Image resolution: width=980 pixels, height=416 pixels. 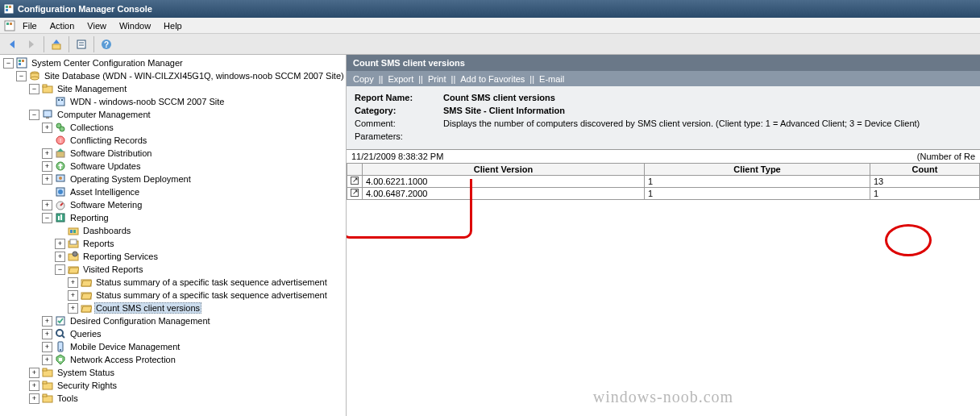 I want to click on table-row: 4.00.6221.1000113, so click(x=664, y=182).